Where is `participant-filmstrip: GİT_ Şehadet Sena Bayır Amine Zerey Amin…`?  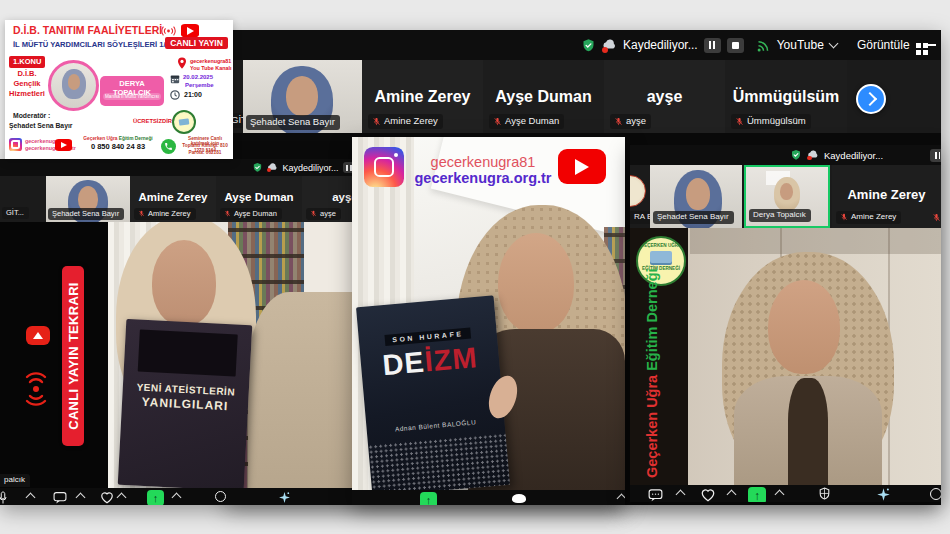
participant-filmstrip: GİT_ Şehadet Sena Bayır Amine Zerey Amin… is located at coordinates (583, 96).